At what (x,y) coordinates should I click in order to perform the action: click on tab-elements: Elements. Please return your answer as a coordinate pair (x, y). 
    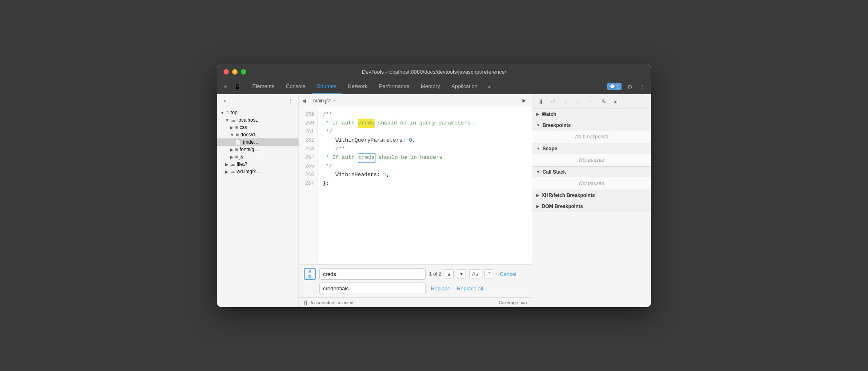
    Looking at the image, I should click on (263, 87).